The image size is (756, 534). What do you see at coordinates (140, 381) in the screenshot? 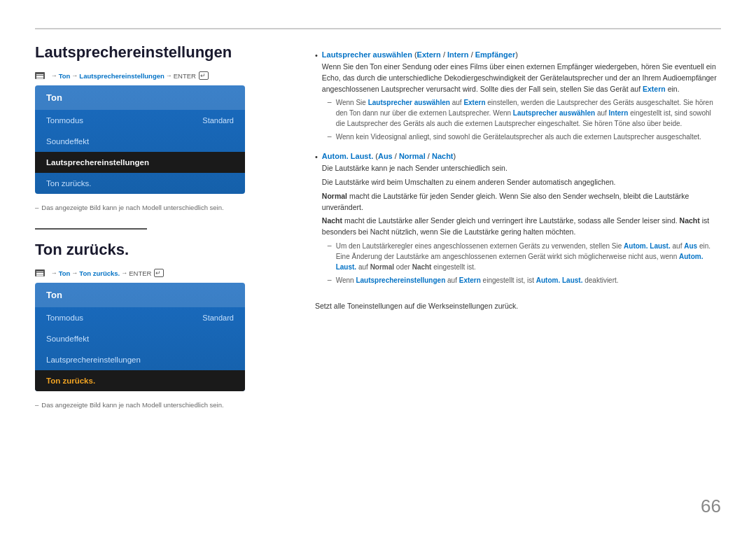
I see `section2-item-tonzurueck: Ton zurücks.` at bounding box center [140, 381].